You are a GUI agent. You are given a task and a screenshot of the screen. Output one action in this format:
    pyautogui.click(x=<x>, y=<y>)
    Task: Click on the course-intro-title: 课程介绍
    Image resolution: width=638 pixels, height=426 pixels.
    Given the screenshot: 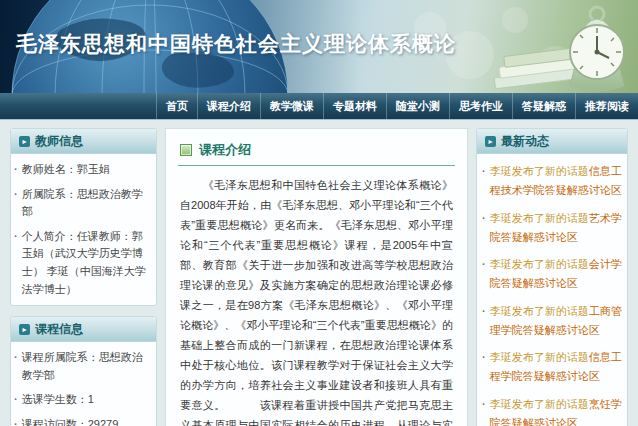 What is the action you would take?
    pyautogui.click(x=225, y=150)
    